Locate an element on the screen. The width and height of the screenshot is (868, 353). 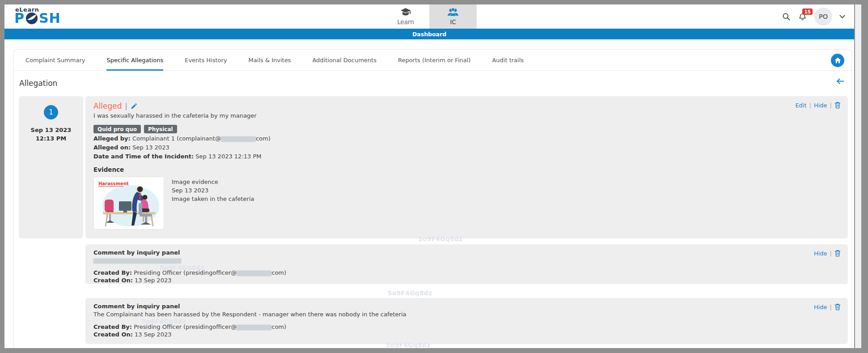
logo-letters-sh: SH is located at coordinates (50, 18).